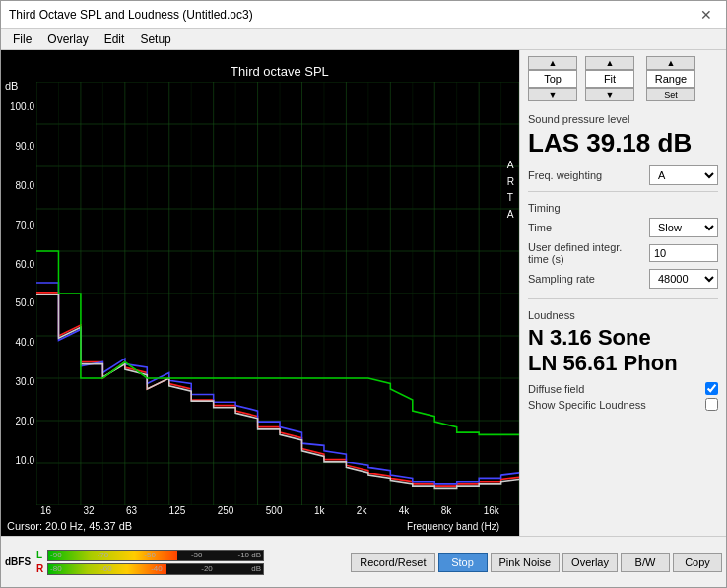 This screenshot has height=588, width=727. Describe the element at coordinates (150, 562) in the screenshot. I see `level-bars: L -90 -70 -50 -30 -10 dB R` at that location.